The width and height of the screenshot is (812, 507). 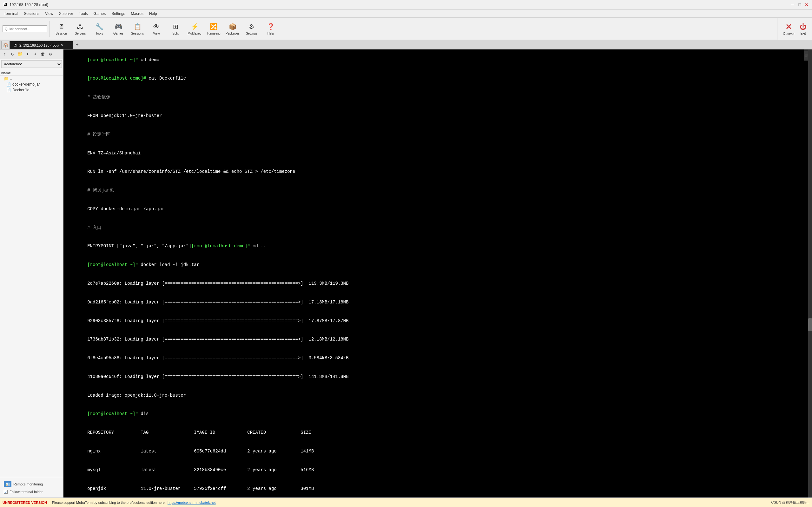 I want to click on tree-item-parent: 📁 .., so click(x=32, y=78).